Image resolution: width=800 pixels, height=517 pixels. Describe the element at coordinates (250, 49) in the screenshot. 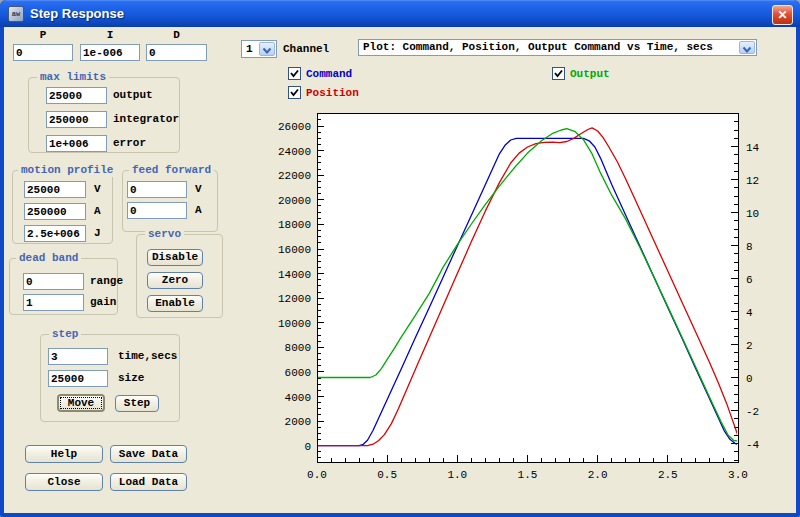

I see `channel-value: 1` at that location.